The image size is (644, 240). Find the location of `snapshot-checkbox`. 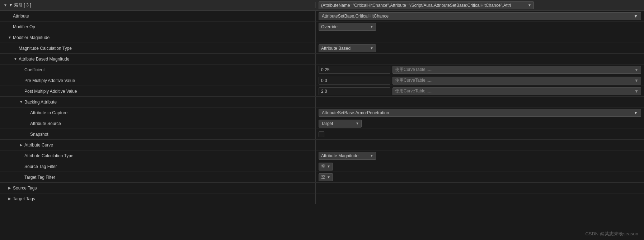

snapshot-checkbox is located at coordinates (321, 134).